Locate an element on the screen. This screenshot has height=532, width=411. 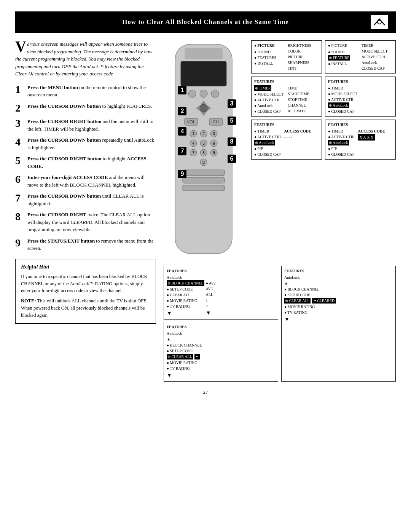
panel3-start: START TIME is located at coordinates (303, 94).